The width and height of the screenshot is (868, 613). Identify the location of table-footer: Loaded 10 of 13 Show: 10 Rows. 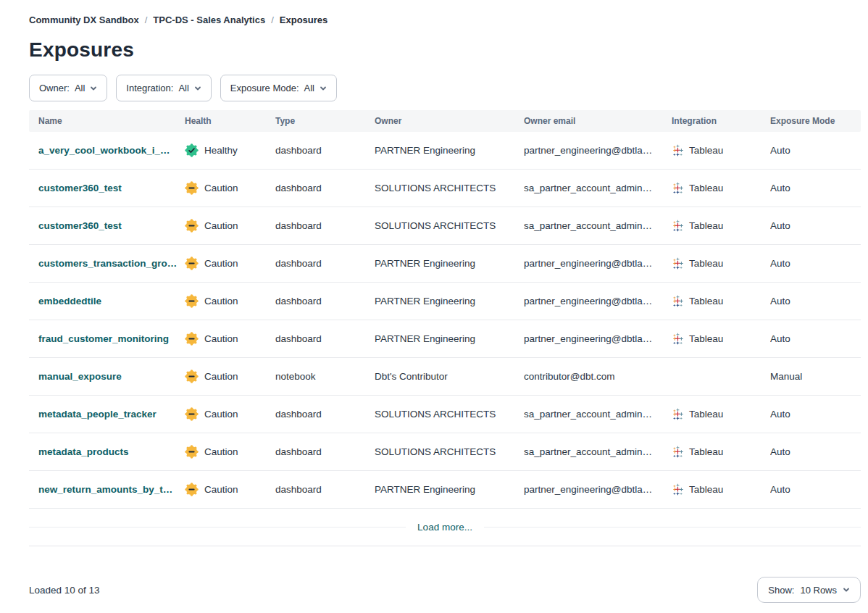
(445, 590).